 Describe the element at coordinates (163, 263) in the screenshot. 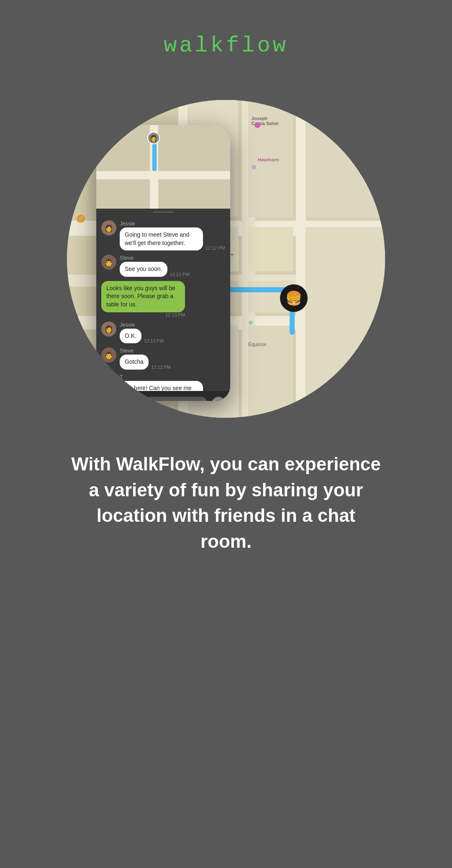

I see `phone-mockup: 👩 👩 Jessie Going to meet Steve and we'll…` at that location.